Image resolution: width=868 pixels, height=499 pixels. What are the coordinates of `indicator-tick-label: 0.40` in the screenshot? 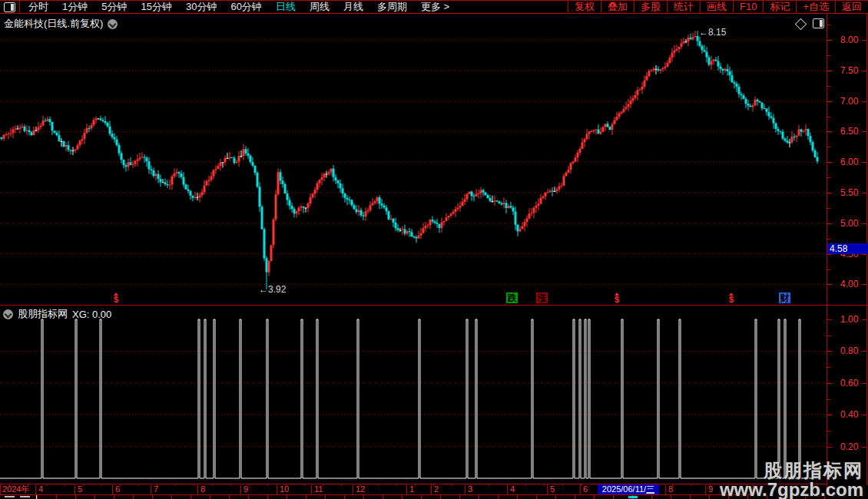 It's located at (850, 415).